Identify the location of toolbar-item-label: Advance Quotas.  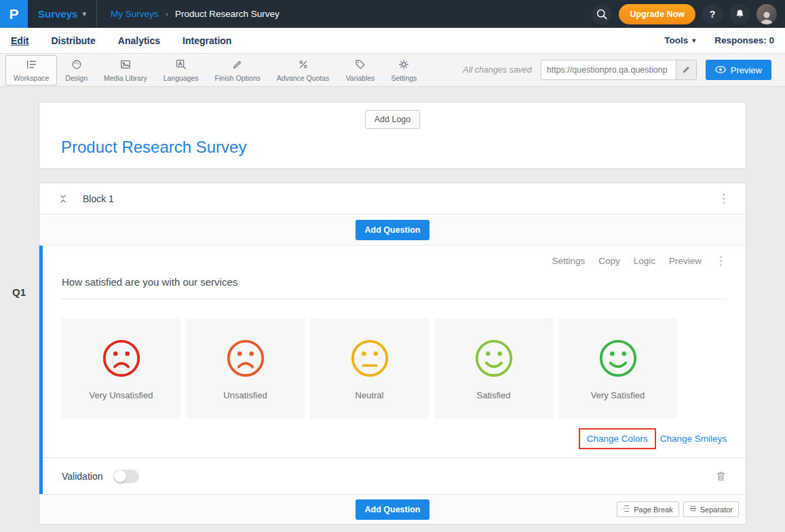
(303, 78).